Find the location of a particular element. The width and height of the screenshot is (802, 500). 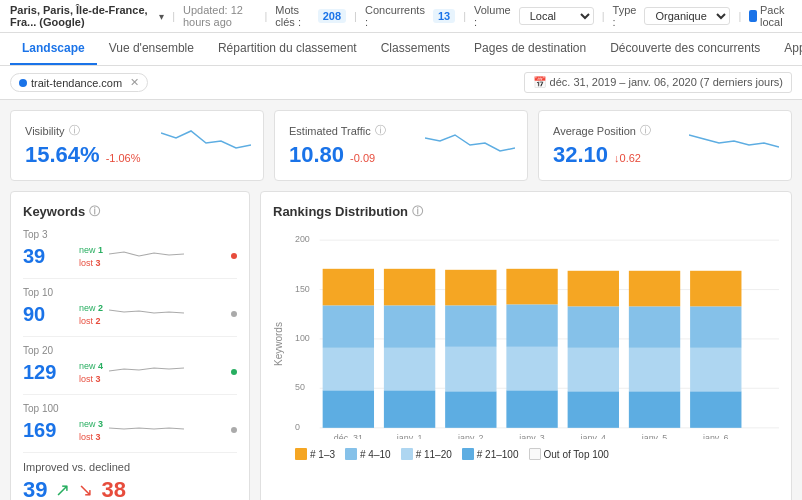

kw-label-top3: Top 3 is located at coordinates (130, 234).